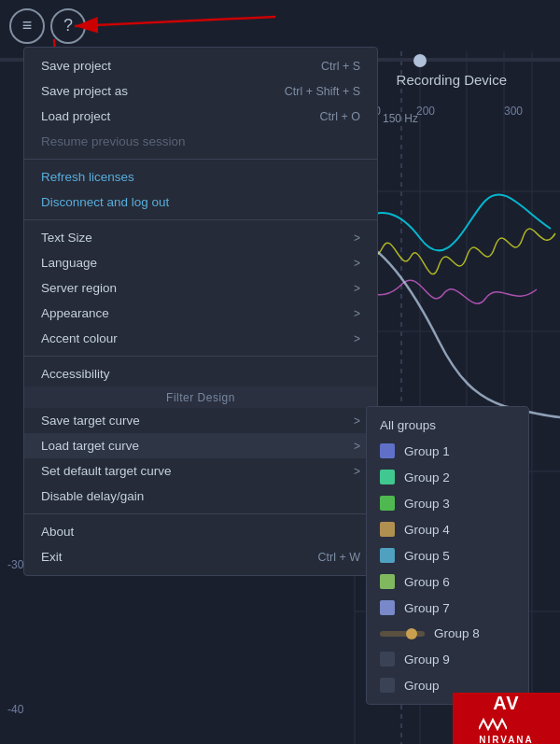 This screenshot has height=744, width=560. Describe the element at coordinates (427, 659) in the screenshot. I see `submenu-group-9-label: Group 9` at that location.